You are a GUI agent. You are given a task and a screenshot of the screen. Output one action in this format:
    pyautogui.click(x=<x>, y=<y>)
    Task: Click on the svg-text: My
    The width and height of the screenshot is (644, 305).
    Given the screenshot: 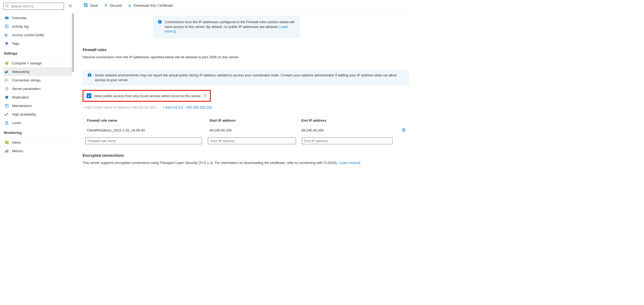 What is the action you would take?
    pyautogui.click(x=7, y=18)
    